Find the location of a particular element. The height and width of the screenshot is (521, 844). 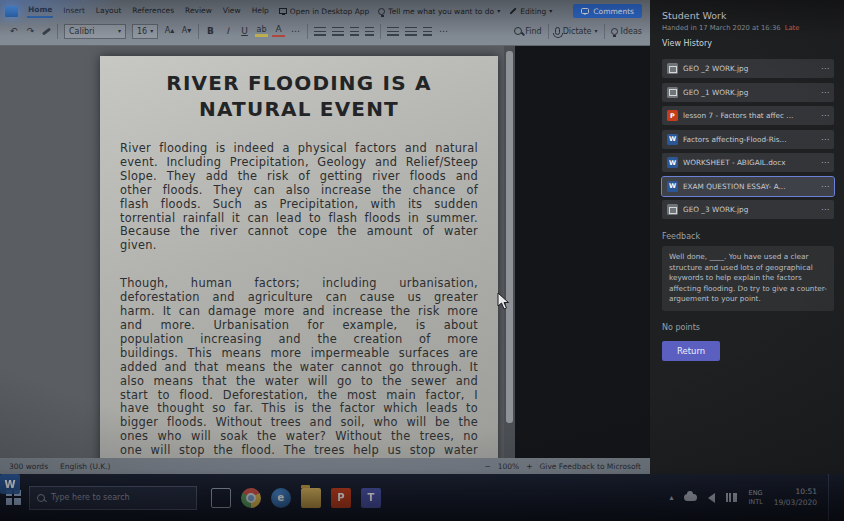

tell-me-search: Tell me what you want to do ▾ is located at coordinates (439, 12).